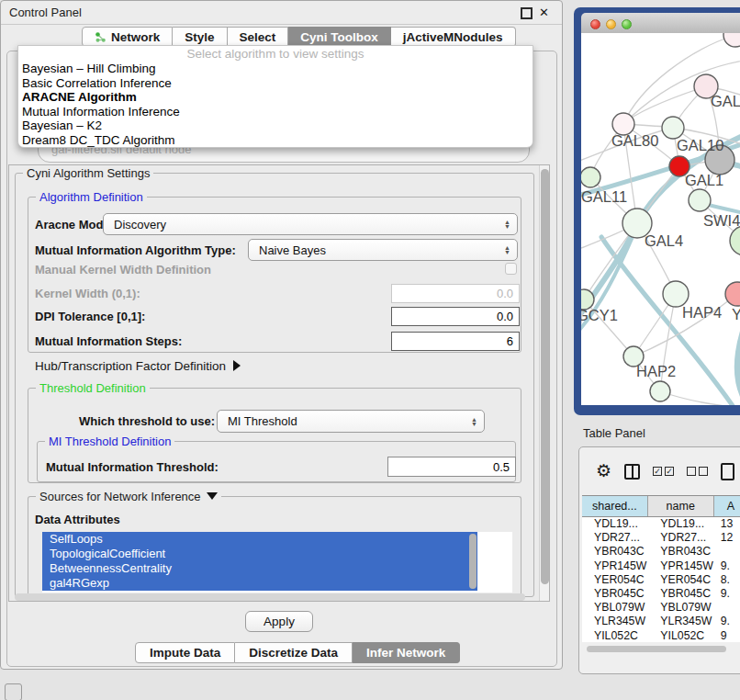 The image size is (740, 700). What do you see at coordinates (656, 649) in the screenshot?
I see `table-horizontal-scrollbar-thumb` at bounding box center [656, 649].